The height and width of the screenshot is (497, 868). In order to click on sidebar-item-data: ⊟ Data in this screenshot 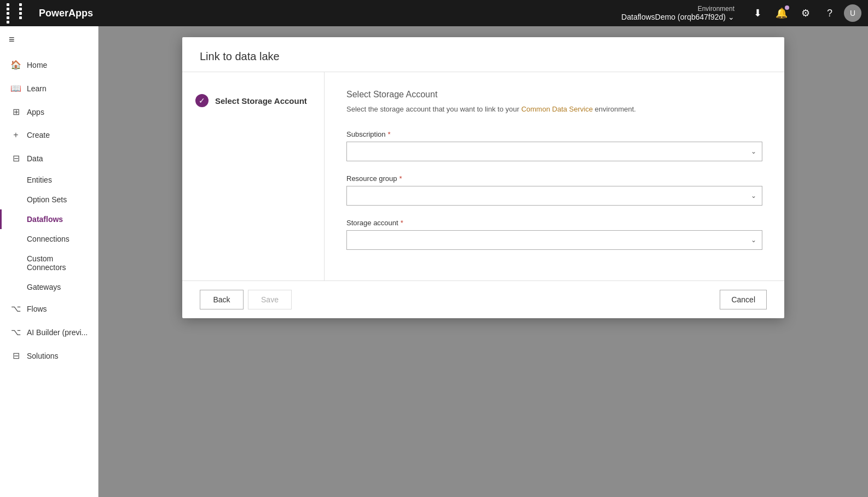, I will do `click(49, 159)`.